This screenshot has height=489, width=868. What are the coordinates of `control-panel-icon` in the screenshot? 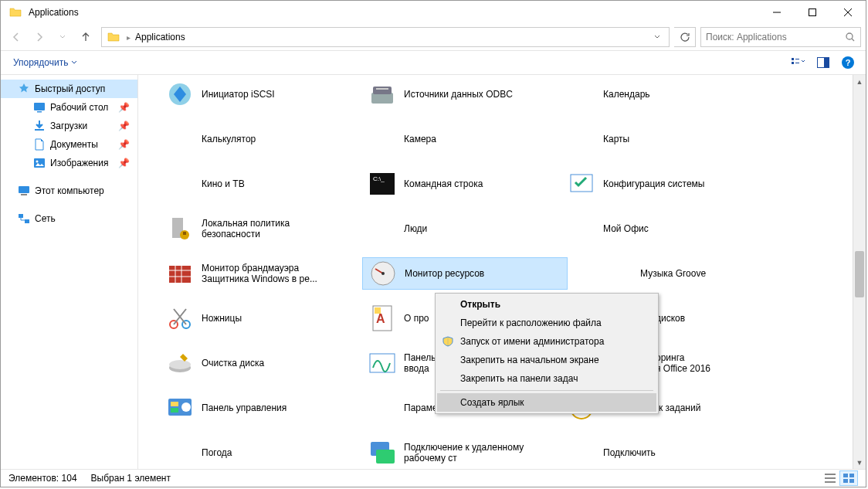 It's located at (180, 408).